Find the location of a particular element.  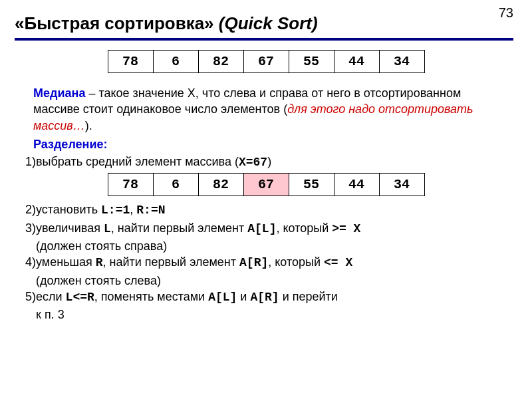

step-5: 5)если L<=R, поменять местами A[L] и A[R… is located at coordinates (273, 297).